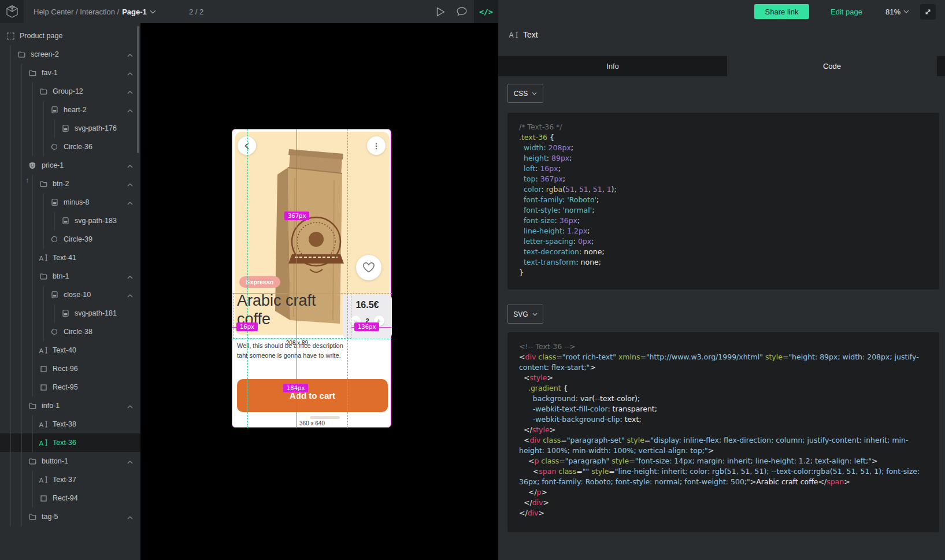 The width and height of the screenshot is (945, 560). What do you see at coordinates (71, 110) in the screenshot?
I see `layer-row-heart-2: heart-2` at bounding box center [71, 110].